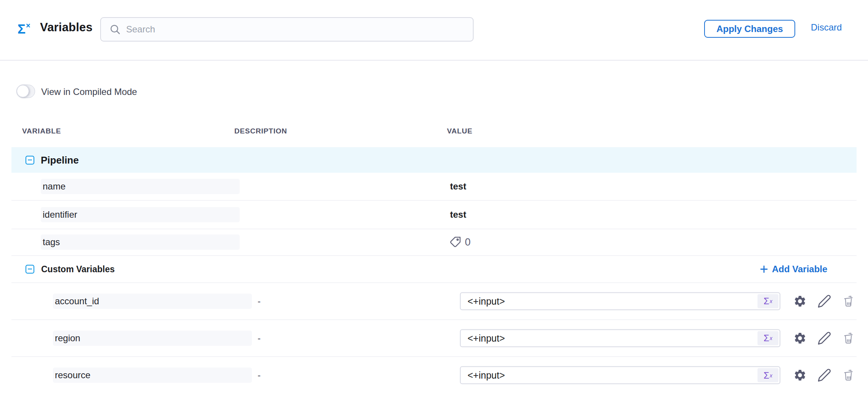 This screenshot has height=395, width=868. Describe the element at coordinates (434, 269) in the screenshot. I see `group-row-custom-variables: Custom Variables Add Variable` at that location.